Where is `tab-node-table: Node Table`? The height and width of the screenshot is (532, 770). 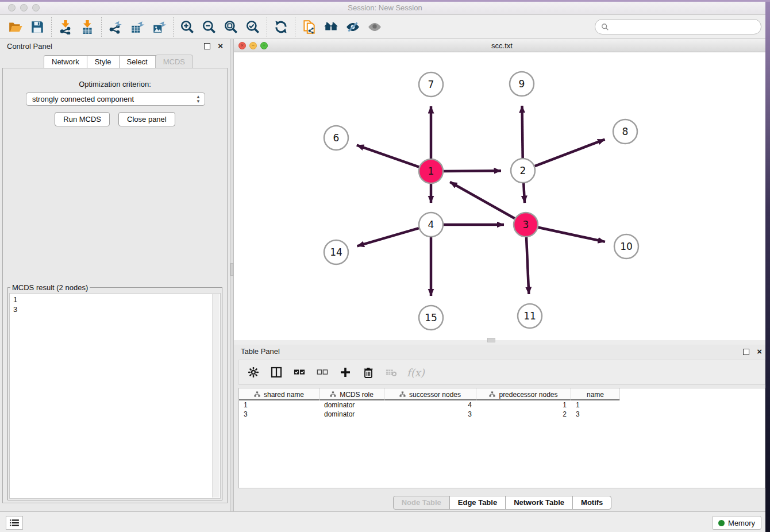 tab-node-table: Node Table is located at coordinates (422, 503).